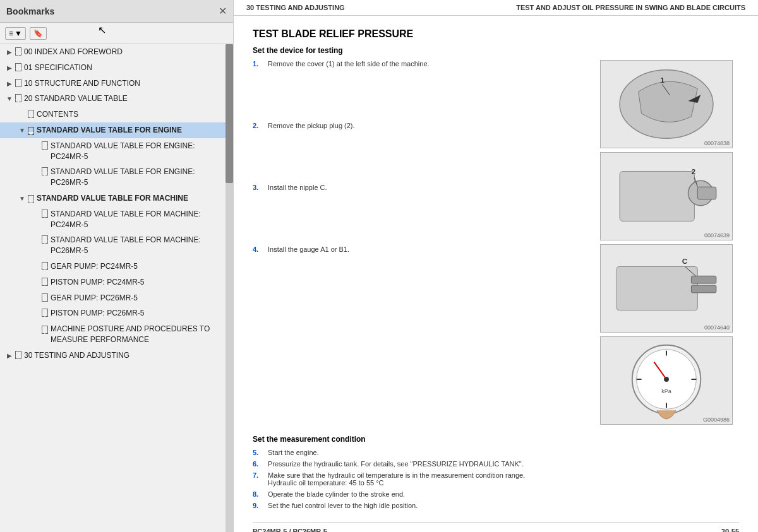  I want to click on sidebar-item-label: 10 STRUCTURE AND FUNCTION, so click(82, 83).